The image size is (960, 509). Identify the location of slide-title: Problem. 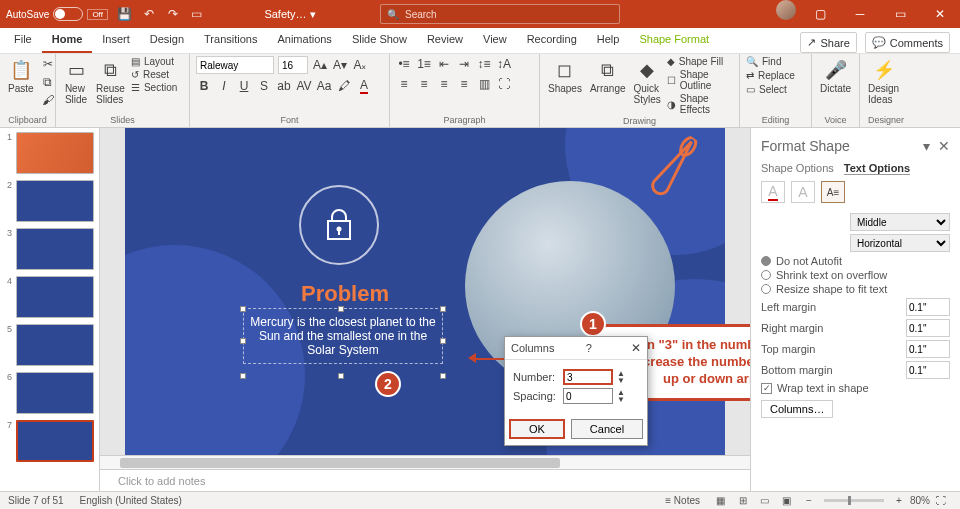
(345, 294).